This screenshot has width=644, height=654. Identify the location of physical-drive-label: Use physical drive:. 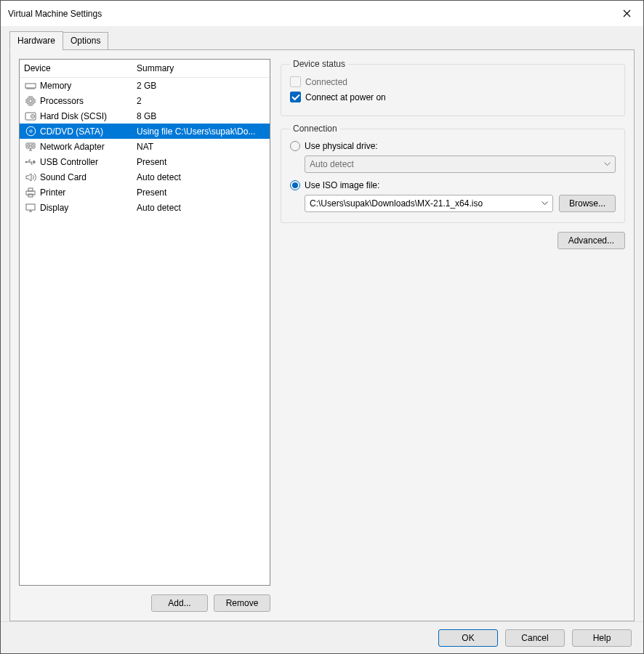
(342, 146).